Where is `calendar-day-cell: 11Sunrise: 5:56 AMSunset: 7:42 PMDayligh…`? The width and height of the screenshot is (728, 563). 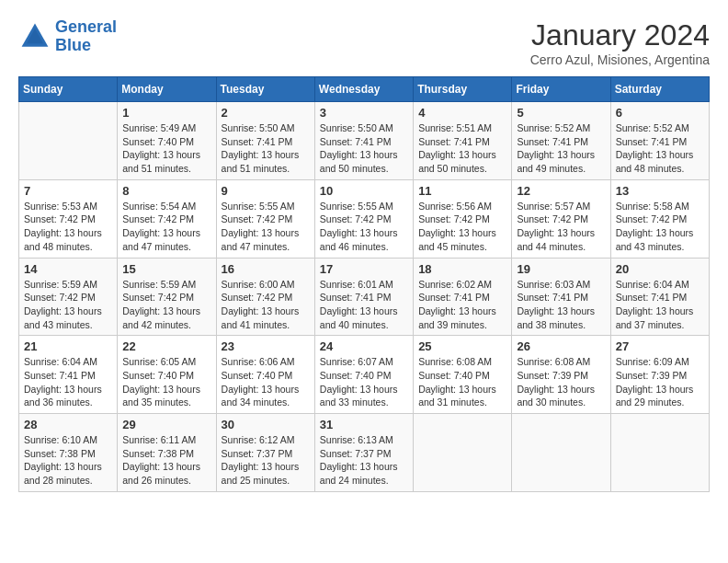 calendar-day-cell: 11Sunrise: 5:56 AMSunset: 7:42 PMDayligh… is located at coordinates (463, 219).